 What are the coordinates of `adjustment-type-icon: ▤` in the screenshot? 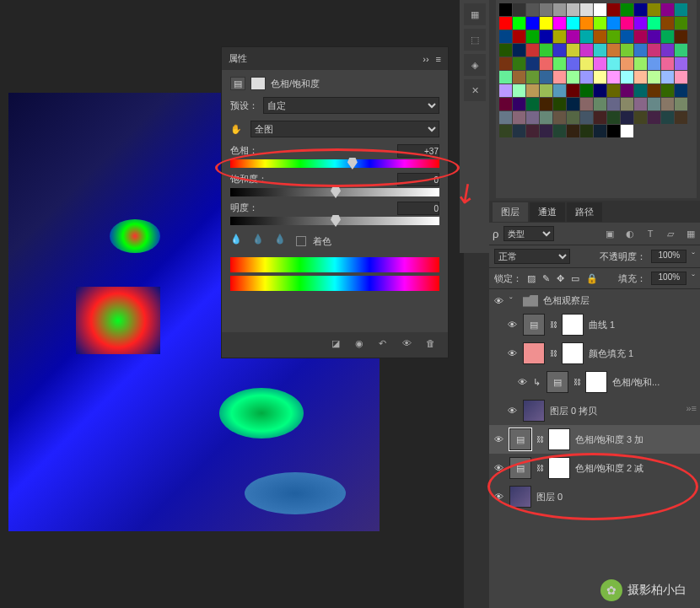 It's located at (238, 83).